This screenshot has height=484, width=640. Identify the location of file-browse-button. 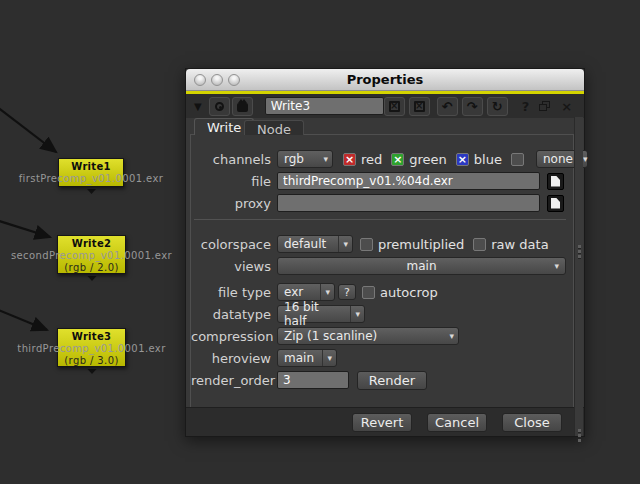
(556, 182).